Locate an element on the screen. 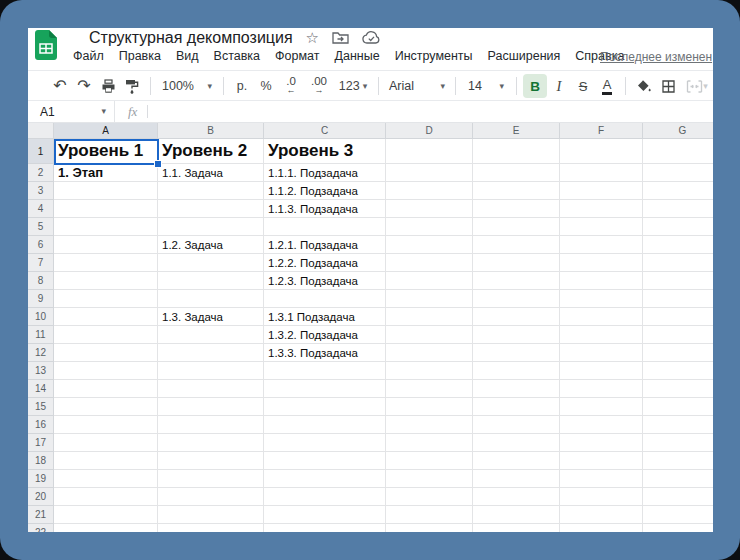  cell-A15 is located at coordinates (106, 407).